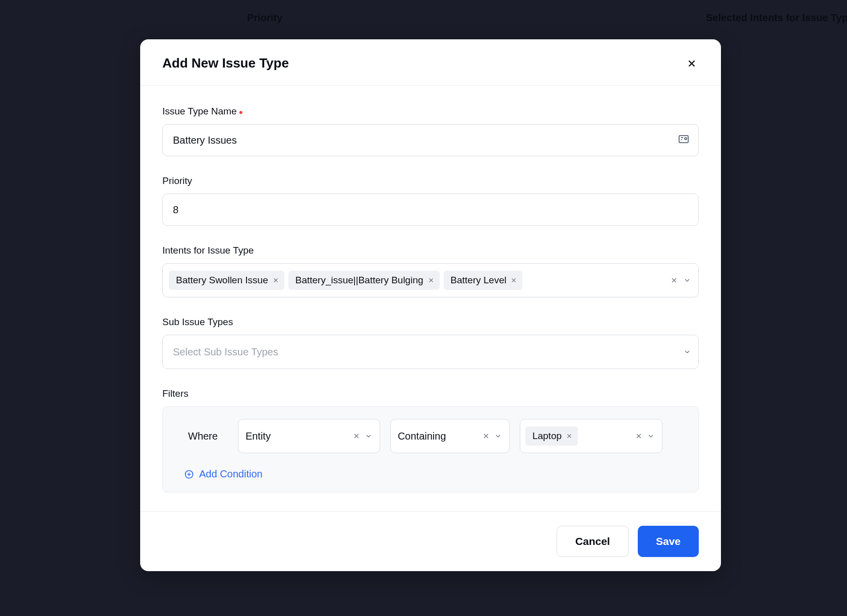 The image size is (847, 616). What do you see at coordinates (479, 280) in the screenshot?
I see `chip-label: Battery Level` at bounding box center [479, 280].